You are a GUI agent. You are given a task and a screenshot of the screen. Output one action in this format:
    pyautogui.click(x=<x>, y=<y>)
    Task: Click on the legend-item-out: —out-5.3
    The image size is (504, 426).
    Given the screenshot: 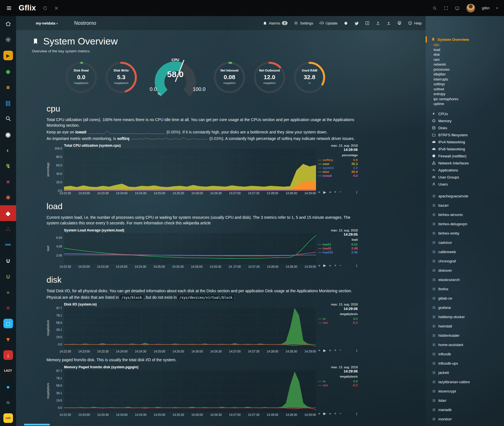 What is the action you would take?
    pyautogui.click(x=338, y=323)
    